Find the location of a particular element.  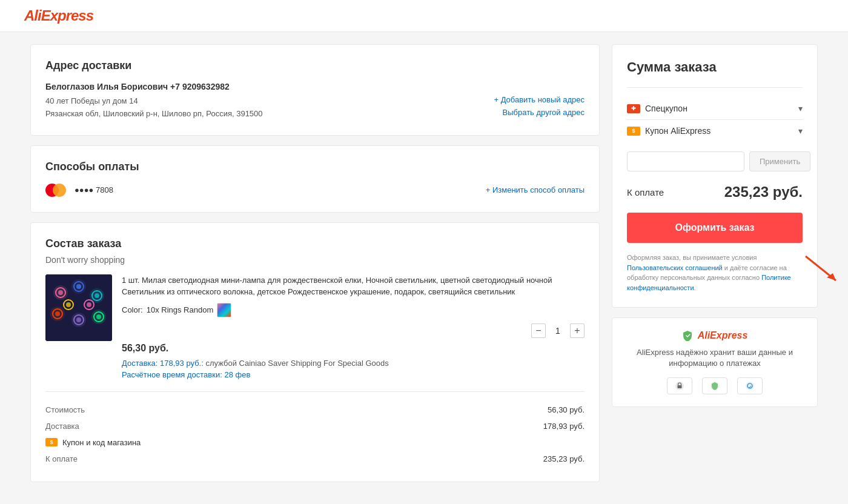

delivery-label: Доставка: 178,93 руб.: is located at coordinates (162, 363).